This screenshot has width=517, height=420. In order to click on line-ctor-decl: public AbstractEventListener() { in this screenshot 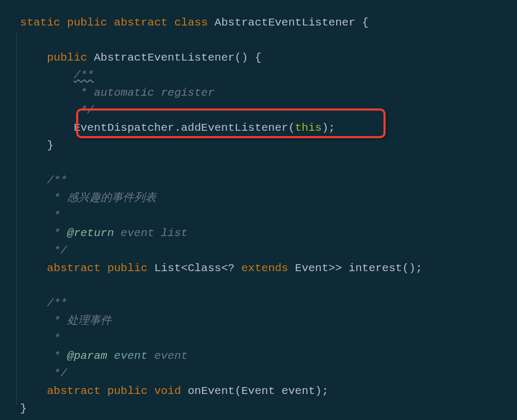, I will do `click(131, 57)`.